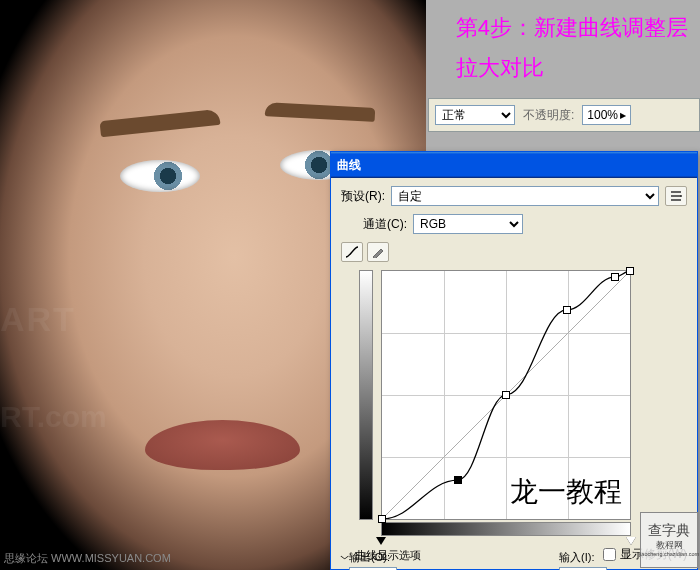 Image resolution: width=700 pixels, height=570 pixels. Describe the element at coordinates (514, 165) in the screenshot. I see `dialog-titlebar: 曲线` at that location.